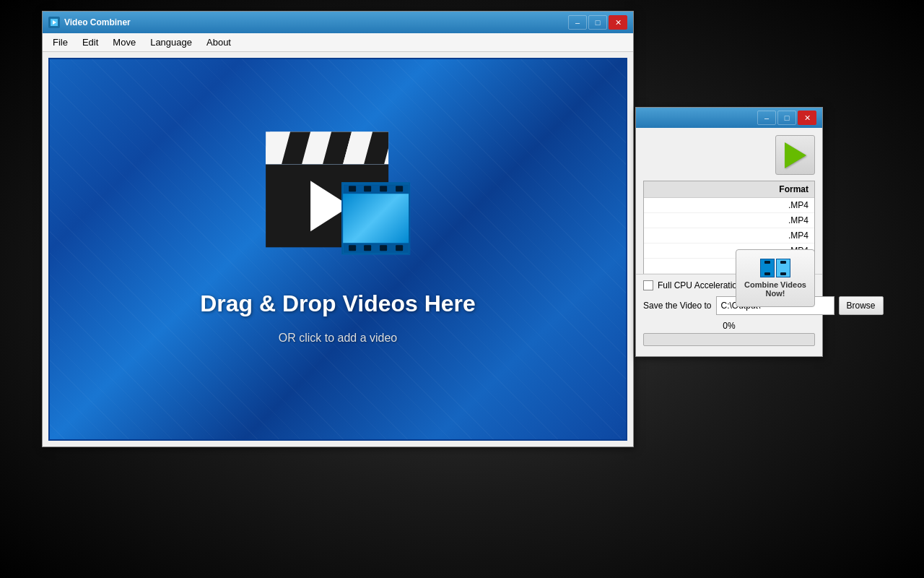  I want to click on close-button: ✕, so click(618, 22).